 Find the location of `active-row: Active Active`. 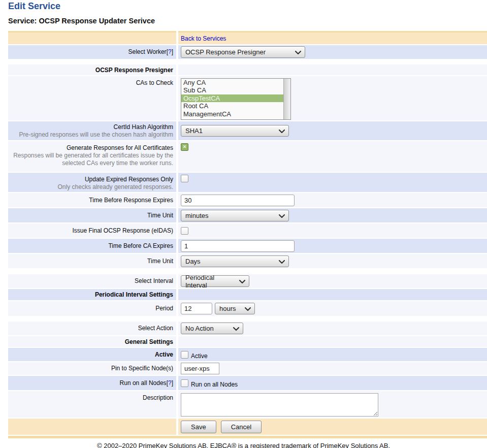

active-row: Active Active is located at coordinates (248, 355).